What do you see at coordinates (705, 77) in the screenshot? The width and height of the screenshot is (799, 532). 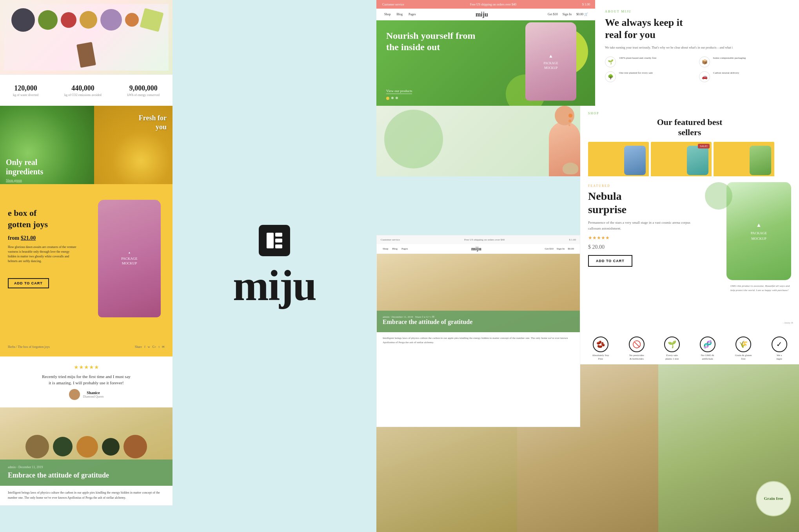 I see `carbon-icon: 🚗` at bounding box center [705, 77].